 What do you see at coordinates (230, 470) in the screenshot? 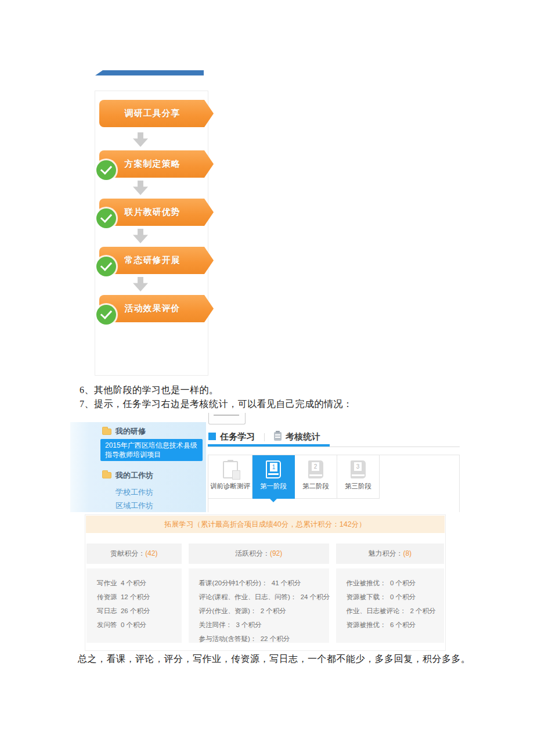
I see `clipboard-test-icon` at bounding box center [230, 470].